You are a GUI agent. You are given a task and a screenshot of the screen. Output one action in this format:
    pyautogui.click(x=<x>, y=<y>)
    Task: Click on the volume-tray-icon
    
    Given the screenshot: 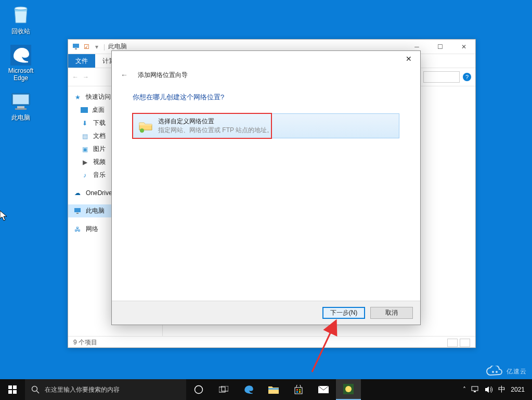 What is the action you would take?
    pyautogui.click(x=489, y=390)
    